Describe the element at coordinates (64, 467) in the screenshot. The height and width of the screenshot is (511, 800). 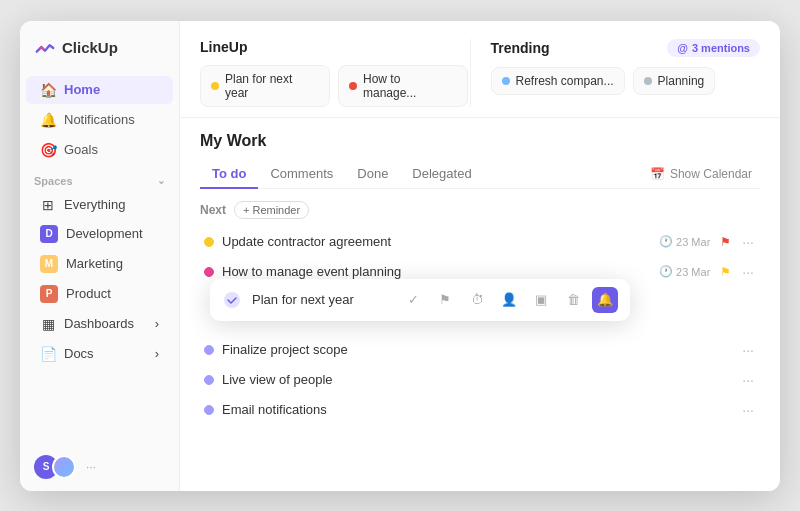
I see `avatar-photo` at that location.